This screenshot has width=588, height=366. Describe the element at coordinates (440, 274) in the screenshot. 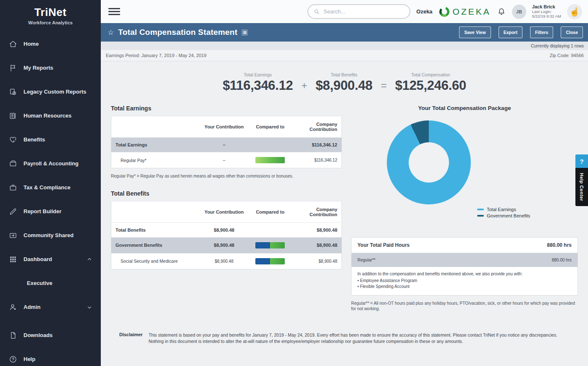

I see `note-intro: In addition to the compensation and bene…` at that location.